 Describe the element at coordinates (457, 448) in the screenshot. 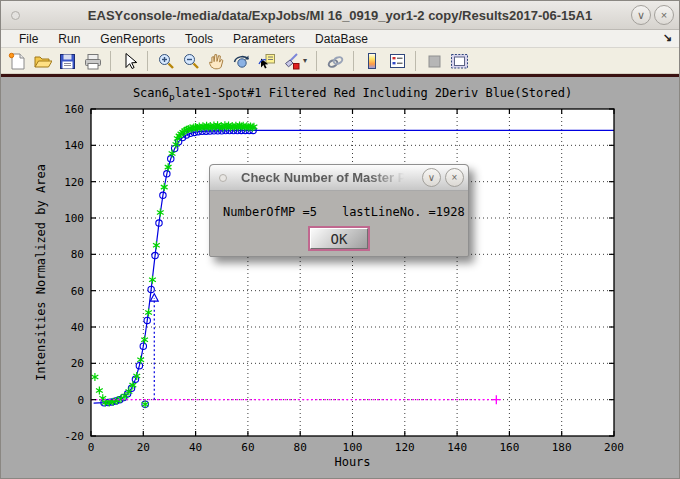

I see `x-tick-label: 140` at that location.